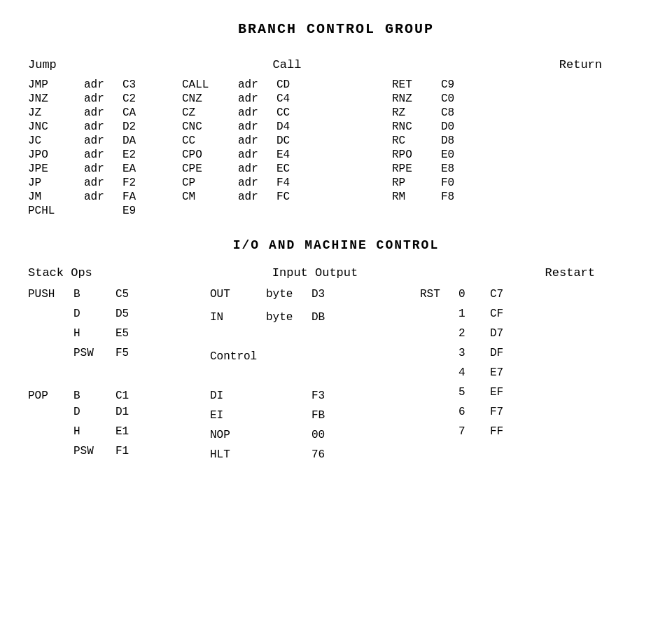 This screenshot has width=672, height=620. Describe the element at coordinates (475, 392) in the screenshot. I see `rst-num: 5` at that location.